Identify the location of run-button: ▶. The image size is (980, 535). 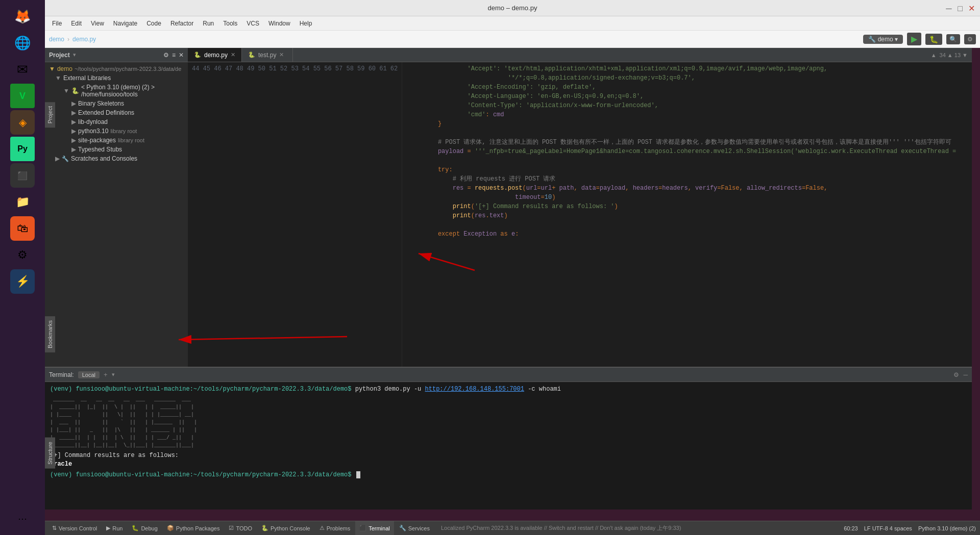
(914, 39).